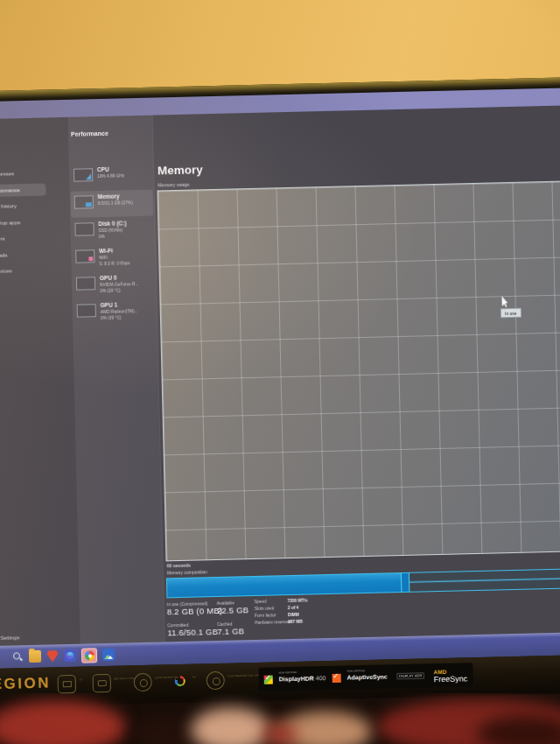 Image resolution: width=560 pixels, height=744 pixels. Describe the element at coordinates (88, 177) in the screenshot. I see `cpu-mini-graph-area` at that location.